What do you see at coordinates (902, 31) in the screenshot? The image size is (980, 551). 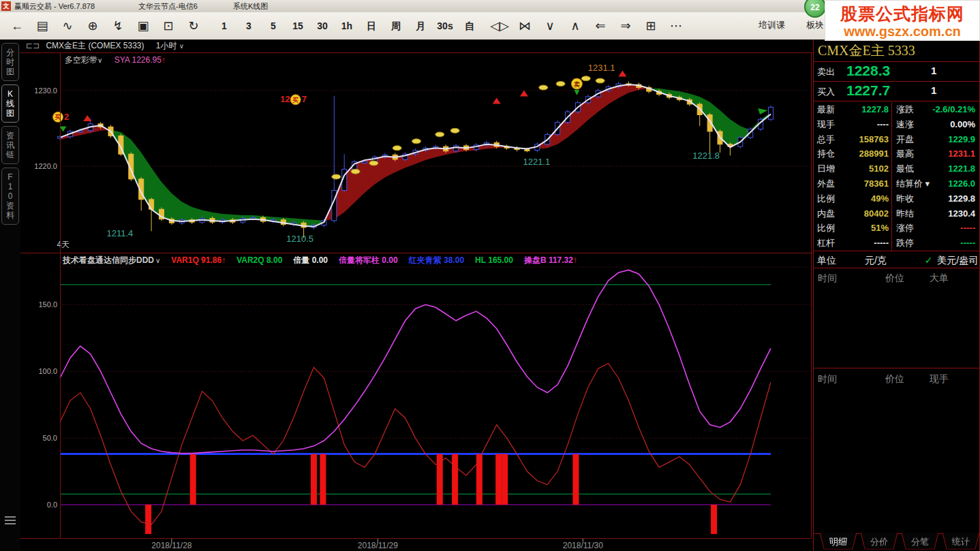 I see `banner-url: www.gszx.com.cn` at bounding box center [902, 31].